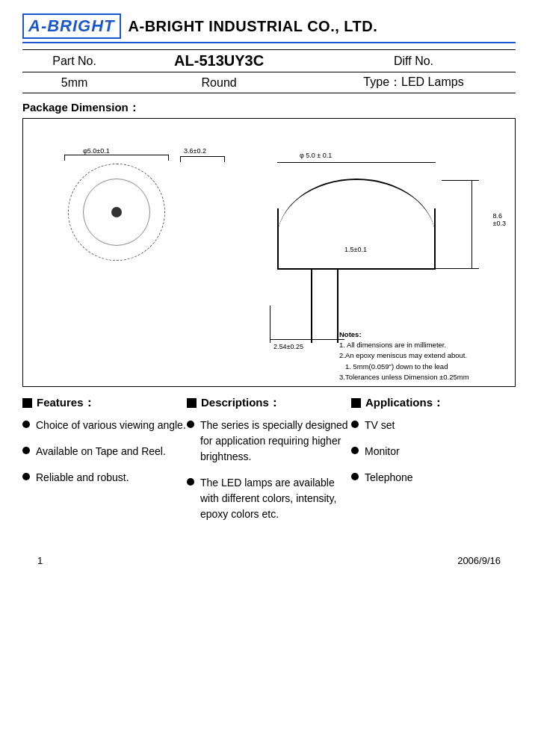 This screenshot has width=538, height=756. Describe the element at coordinates (414, 61) in the screenshot. I see `diff-no-label: Diff No.` at that location.